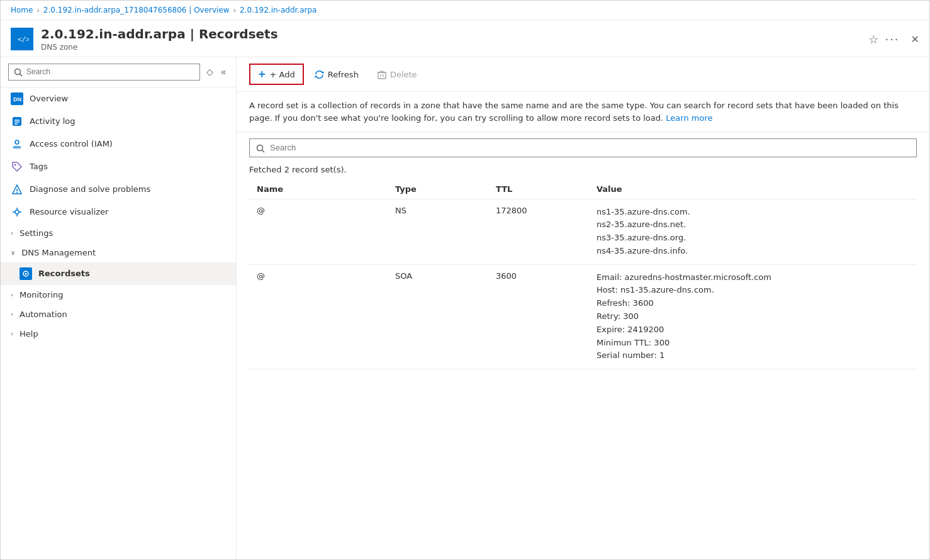  What do you see at coordinates (118, 72) in the screenshot?
I see `sidebar-search-area: ◇ «` at bounding box center [118, 72].